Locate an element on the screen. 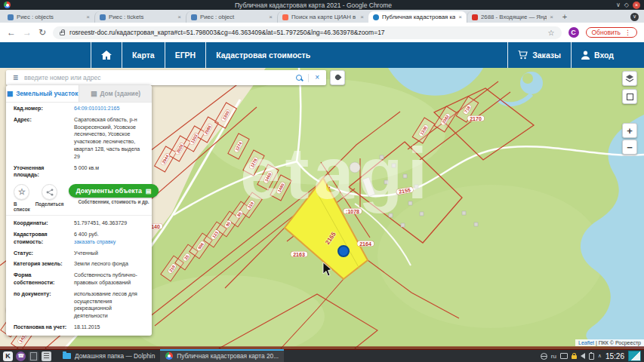  search-icon is located at coordinates (299, 78).